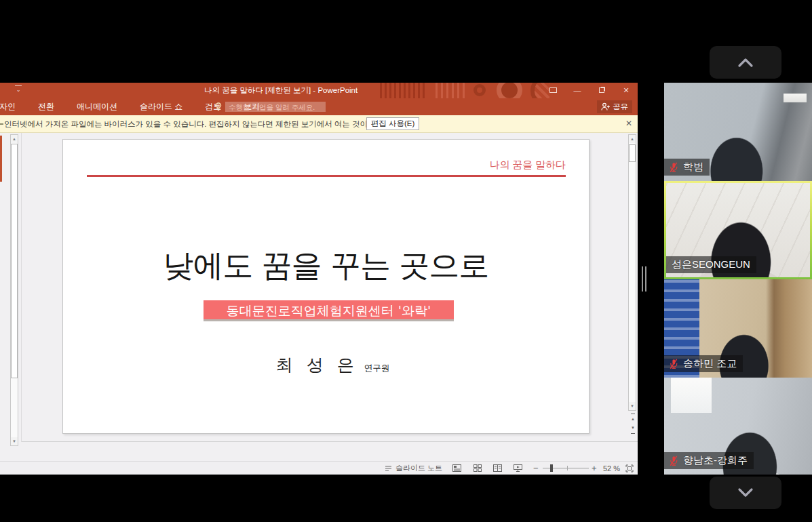 The height and width of the screenshot is (522, 812). What do you see at coordinates (377, 369) in the screenshot?
I see `presenter-role: 연구원` at bounding box center [377, 369].